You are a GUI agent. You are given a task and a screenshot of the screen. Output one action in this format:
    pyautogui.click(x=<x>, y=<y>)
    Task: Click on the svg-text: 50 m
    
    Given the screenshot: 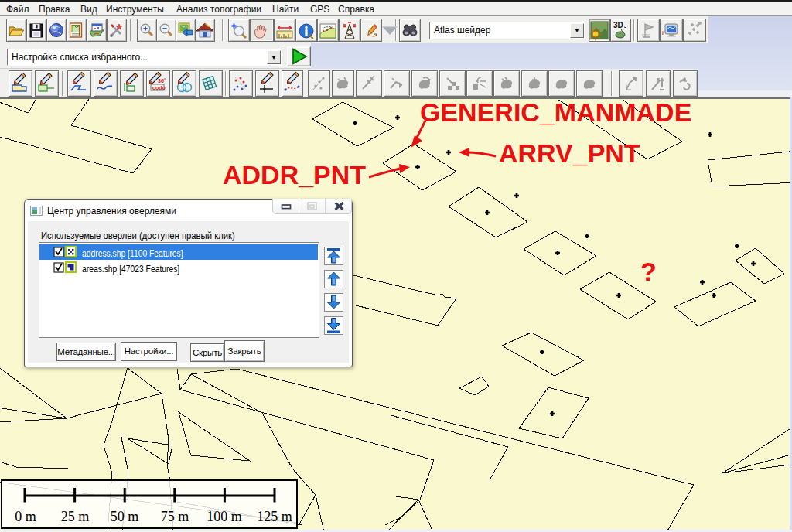 What is the action you would take?
    pyautogui.click(x=125, y=517)
    